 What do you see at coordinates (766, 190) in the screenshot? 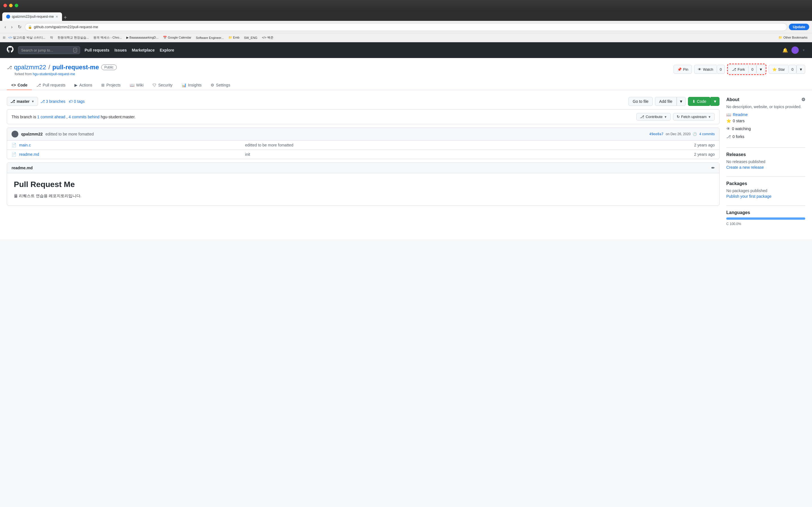
I see `packages-desc: No packages published` at bounding box center [766, 190].